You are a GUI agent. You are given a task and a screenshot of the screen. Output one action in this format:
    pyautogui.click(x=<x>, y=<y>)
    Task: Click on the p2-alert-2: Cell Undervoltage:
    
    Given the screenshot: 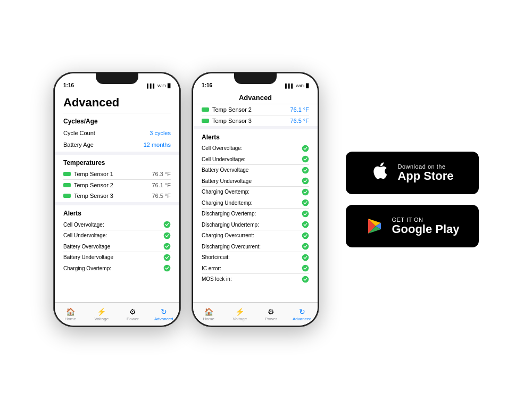 What is the action you would take?
    pyautogui.click(x=255, y=159)
    